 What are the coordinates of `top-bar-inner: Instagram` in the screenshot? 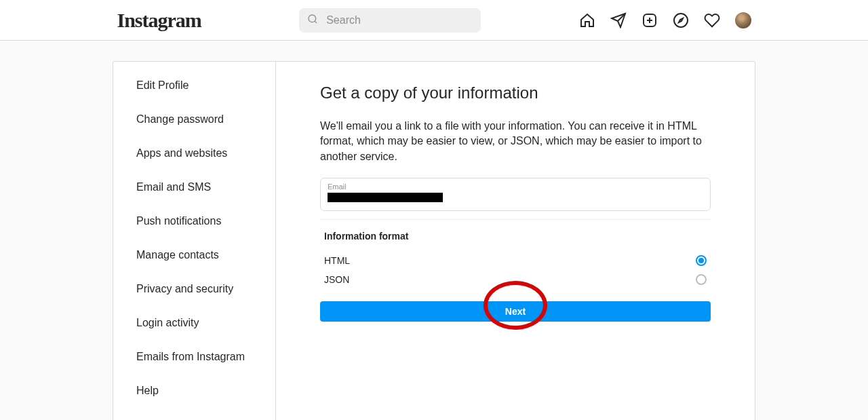 It's located at (434, 20).